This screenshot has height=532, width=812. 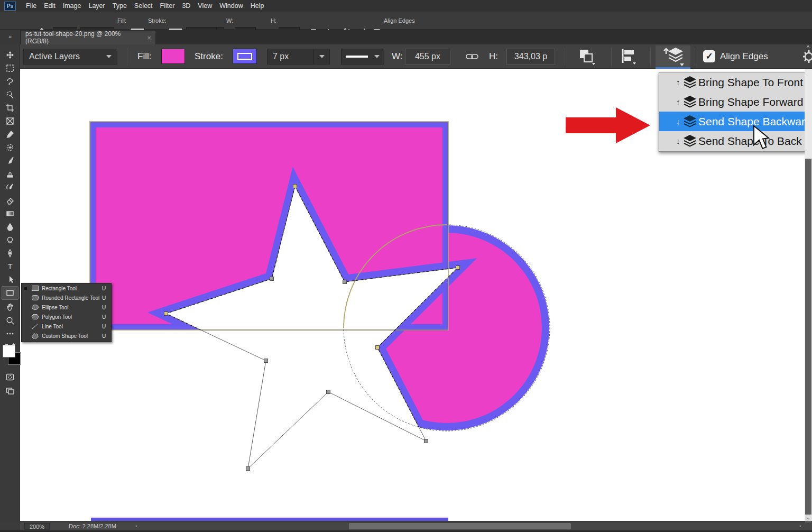 I want to click on spot-healing-brush-tool, so click(x=10, y=148).